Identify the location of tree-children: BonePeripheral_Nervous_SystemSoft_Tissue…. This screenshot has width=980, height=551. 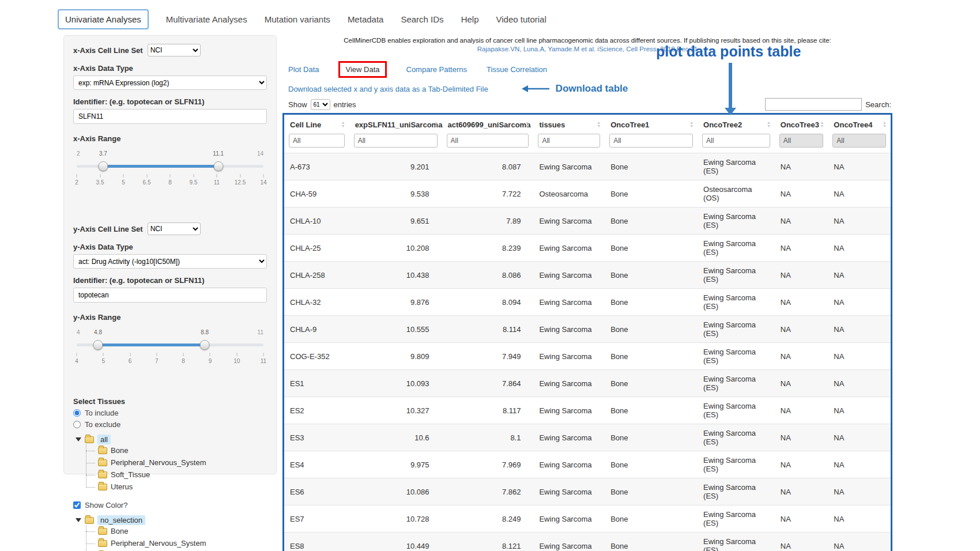
(179, 538).